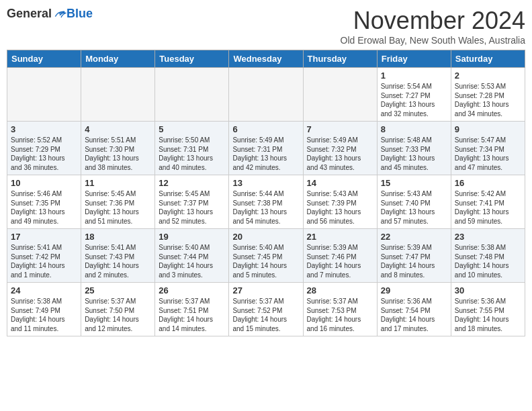  What do you see at coordinates (44, 261) in the screenshot?
I see `day-info: Sunrise: 5:41 AM Sunset: 7:42 PM Dayligh…` at bounding box center [44, 261].